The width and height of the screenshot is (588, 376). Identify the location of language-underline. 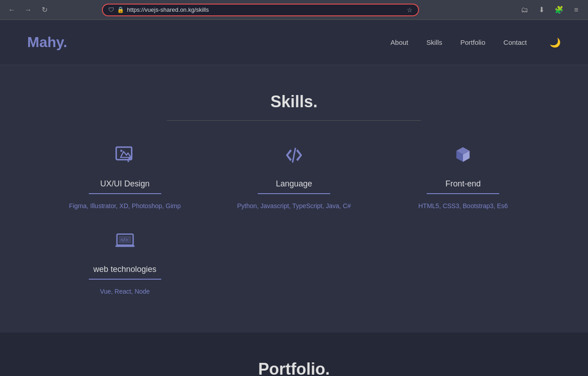
(294, 194).